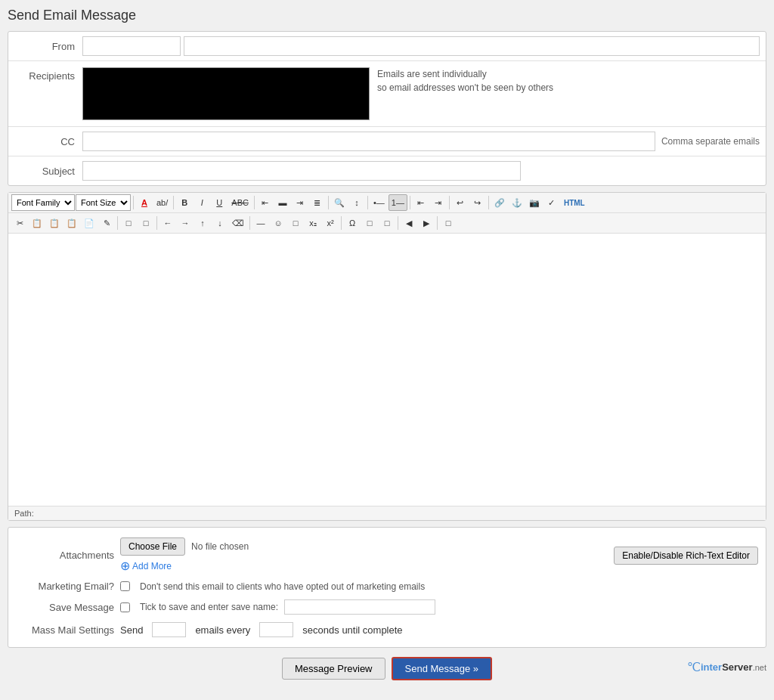  I want to click on editor-path: Path:, so click(387, 513).